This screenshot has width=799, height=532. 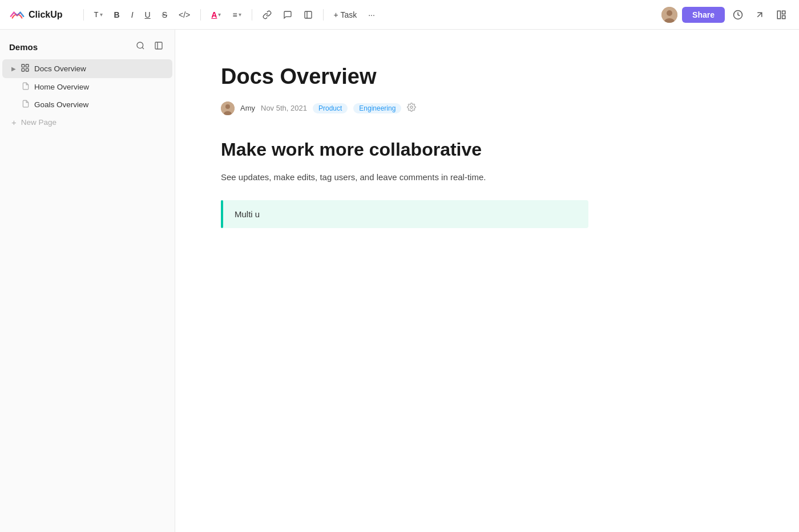 I want to click on expand-arrow-icon: ▶, so click(x=14, y=68).